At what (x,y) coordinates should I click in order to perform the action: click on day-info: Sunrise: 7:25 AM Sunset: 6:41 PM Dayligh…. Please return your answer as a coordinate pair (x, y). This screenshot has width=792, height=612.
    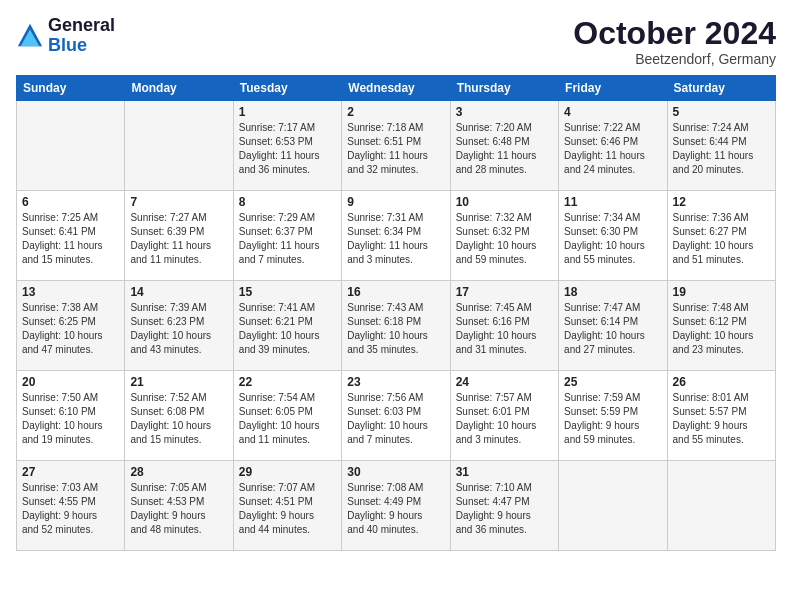
    Looking at the image, I should click on (70, 239).